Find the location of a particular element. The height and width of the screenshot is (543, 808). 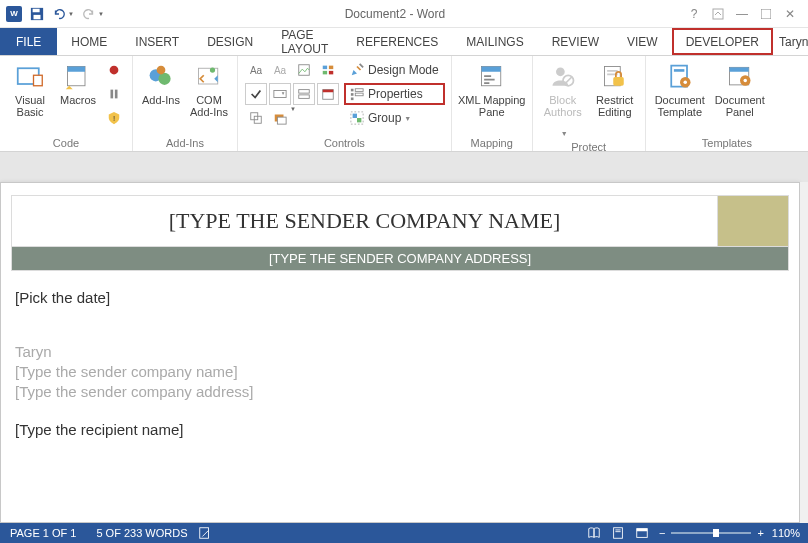

tab-developer: DEVELOPER is located at coordinates (722, 42).